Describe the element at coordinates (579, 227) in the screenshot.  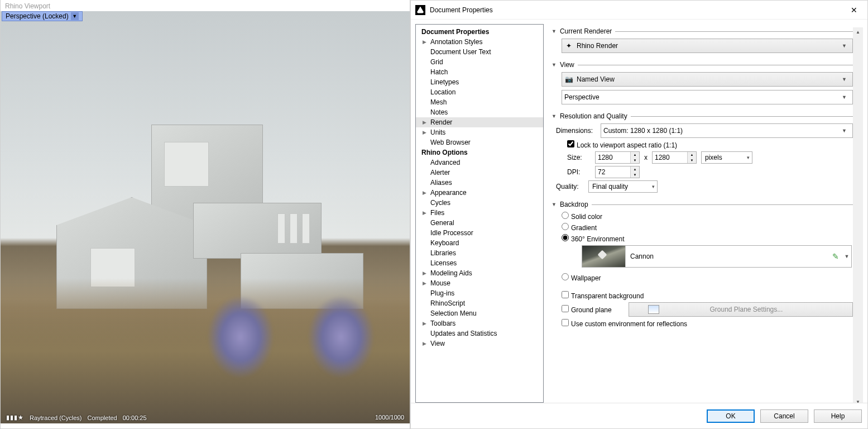
I see `backdrop-gradient-radio: Gradient` at that location.